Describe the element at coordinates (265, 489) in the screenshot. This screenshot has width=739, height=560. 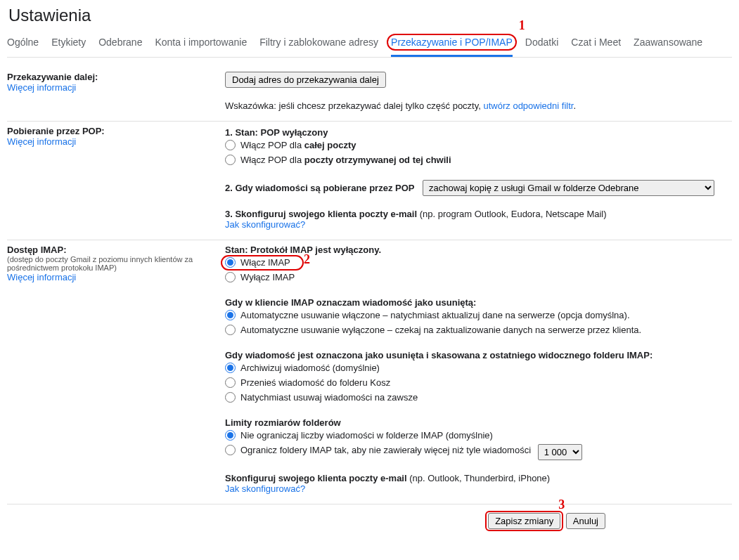
I see `imap-how-to-configure-link: Jak skonfigurować?` at that location.